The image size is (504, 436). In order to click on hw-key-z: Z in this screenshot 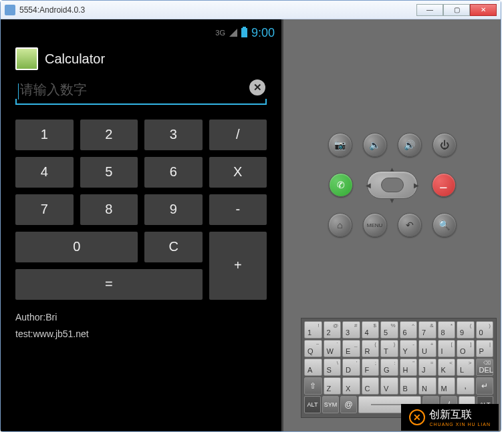, I will do `click(333, 386)`.